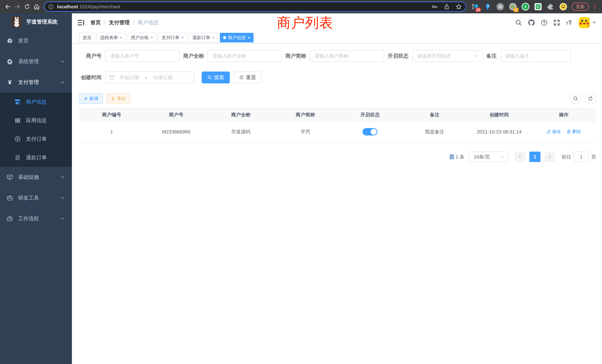 This screenshot has width=602, height=364. I want to click on prev-page-icon, so click(520, 157).